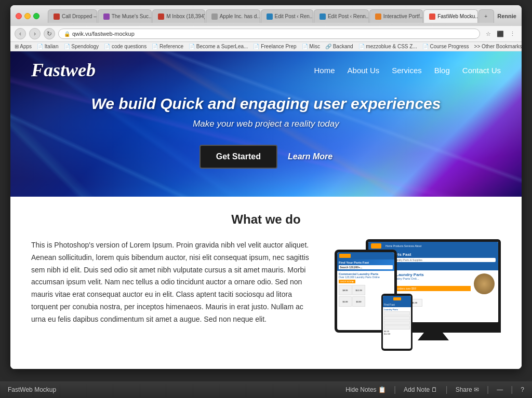 Image resolution: width=532 pixels, height=398 pixels. What do you see at coordinates (442, 71) in the screenshot?
I see `nav-blog: Blog` at bounding box center [442, 71].